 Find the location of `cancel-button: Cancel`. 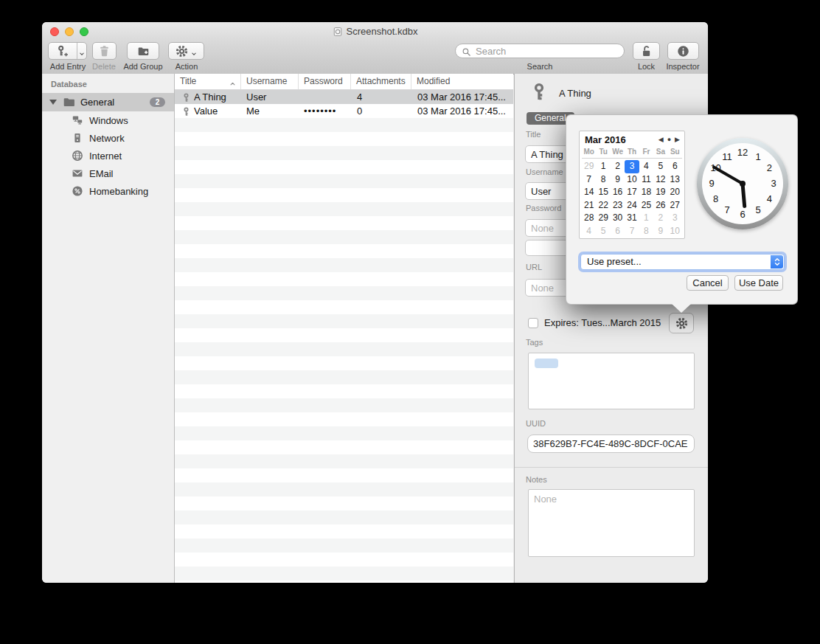

cancel-button: Cancel is located at coordinates (708, 283).